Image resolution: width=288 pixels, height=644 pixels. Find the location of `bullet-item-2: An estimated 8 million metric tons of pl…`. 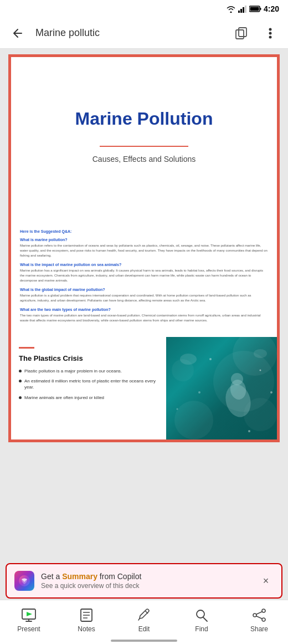

bullet-item-2: An estimated 8 million metric tons of pl… is located at coordinates (89, 384).